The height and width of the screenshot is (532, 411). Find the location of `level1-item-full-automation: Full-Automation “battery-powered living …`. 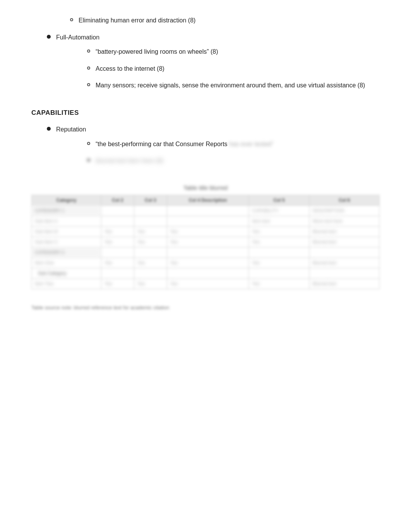

level1-item-full-automation: Full-Automation “battery-powered living … is located at coordinates (213, 65).